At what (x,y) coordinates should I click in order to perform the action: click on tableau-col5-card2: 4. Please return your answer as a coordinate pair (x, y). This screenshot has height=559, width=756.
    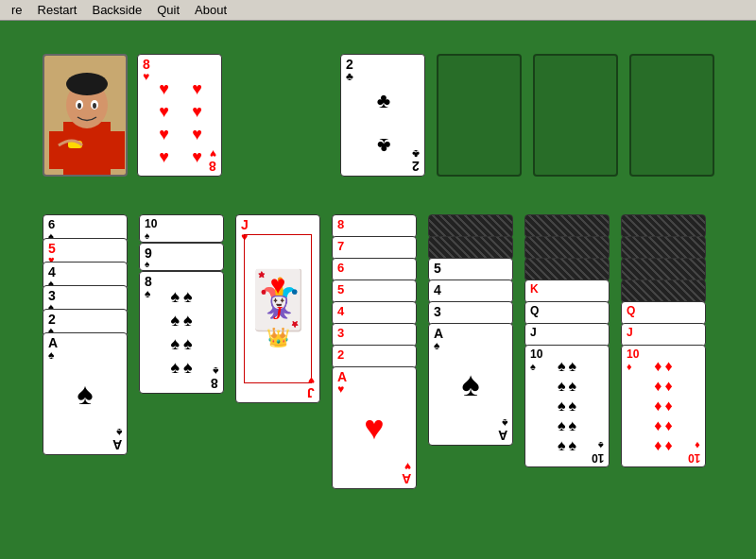
    Looking at the image, I should click on (471, 291).